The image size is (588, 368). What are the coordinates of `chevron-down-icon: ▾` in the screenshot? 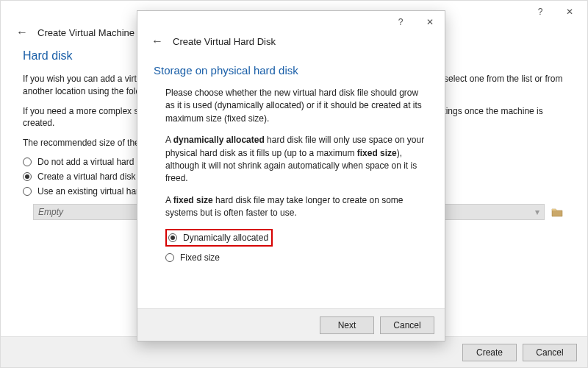 It's located at (537, 212).